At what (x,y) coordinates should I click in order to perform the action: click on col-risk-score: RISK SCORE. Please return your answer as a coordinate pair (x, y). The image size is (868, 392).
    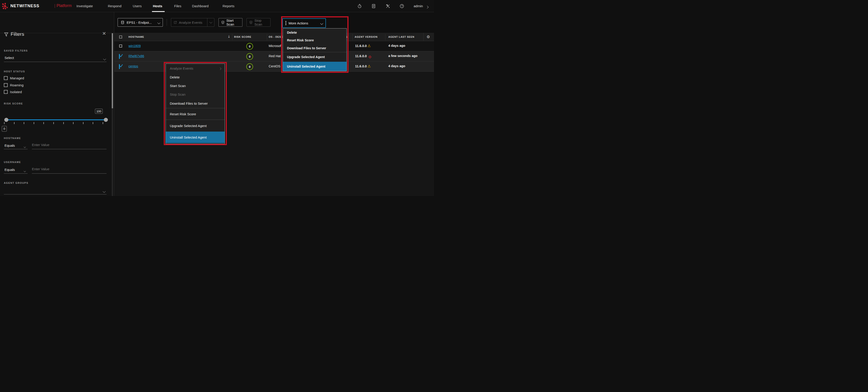
    Looking at the image, I should click on (243, 37).